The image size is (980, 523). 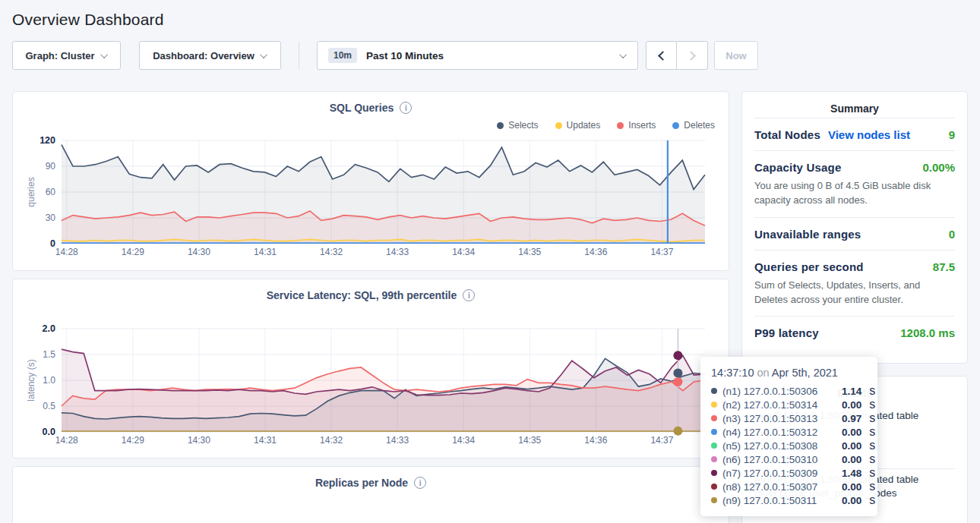 What do you see at coordinates (855, 234) in the screenshot?
I see `summary-row-unavailable: Unavailable ranges 0` at bounding box center [855, 234].